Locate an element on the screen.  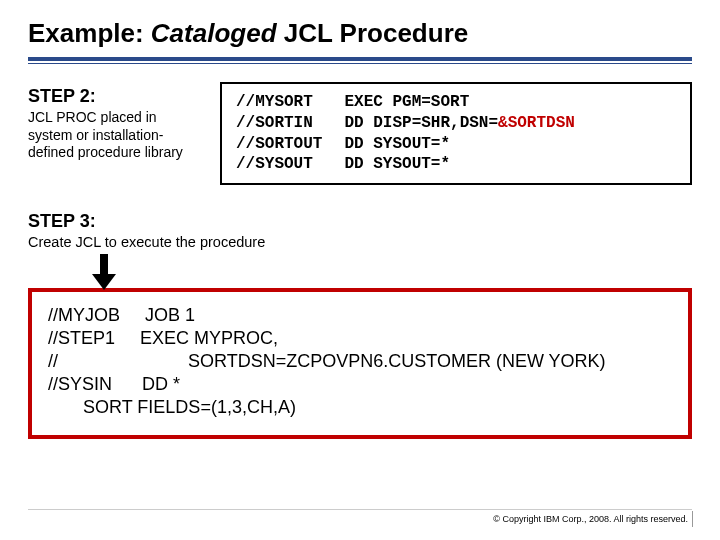
code-left: //SORTIN is located at coordinates (290, 124).